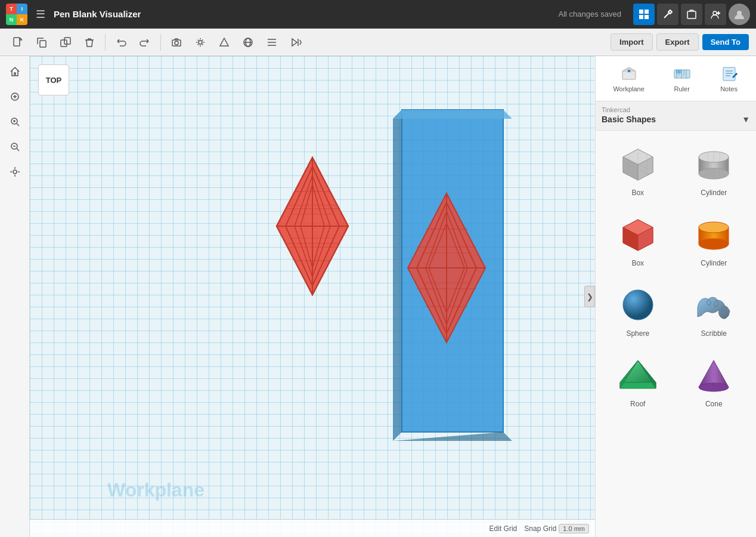 This screenshot has width=756, height=537. Describe the element at coordinates (66, 42) in the screenshot. I see `duplicate-button` at that location.